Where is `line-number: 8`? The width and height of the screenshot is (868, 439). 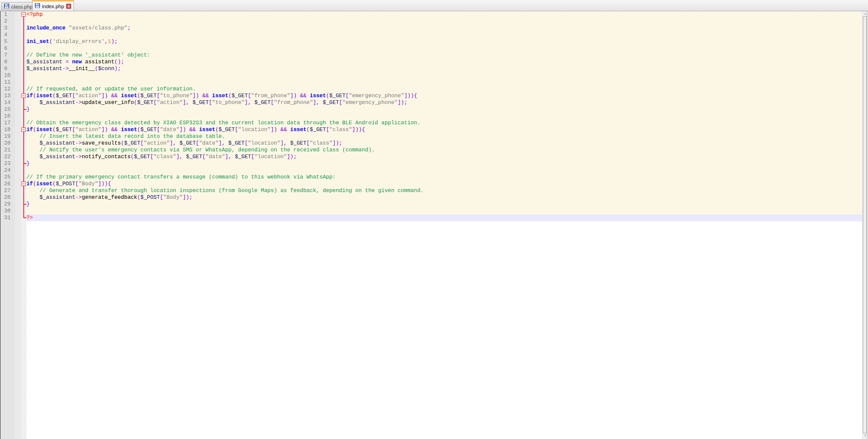 line-number: 8 is located at coordinates (8, 62).